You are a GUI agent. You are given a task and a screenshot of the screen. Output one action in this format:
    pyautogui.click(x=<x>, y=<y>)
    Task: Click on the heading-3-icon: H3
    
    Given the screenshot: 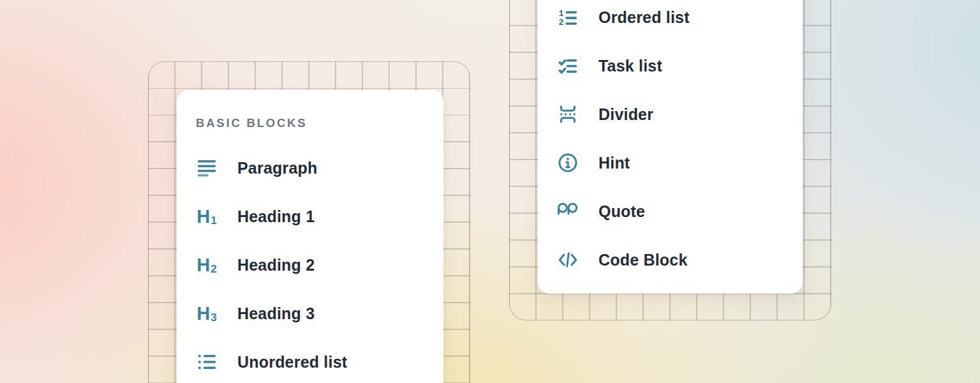 What is the action you would take?
    pyautogui.click(x=207, y=313)
    